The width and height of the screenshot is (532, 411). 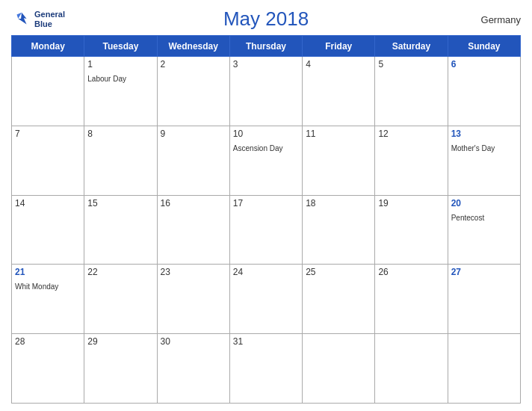 What do you see at coordinates (266, 299) in the screenshot?
I see `table-row: 24` at bounding box center [266, 299].